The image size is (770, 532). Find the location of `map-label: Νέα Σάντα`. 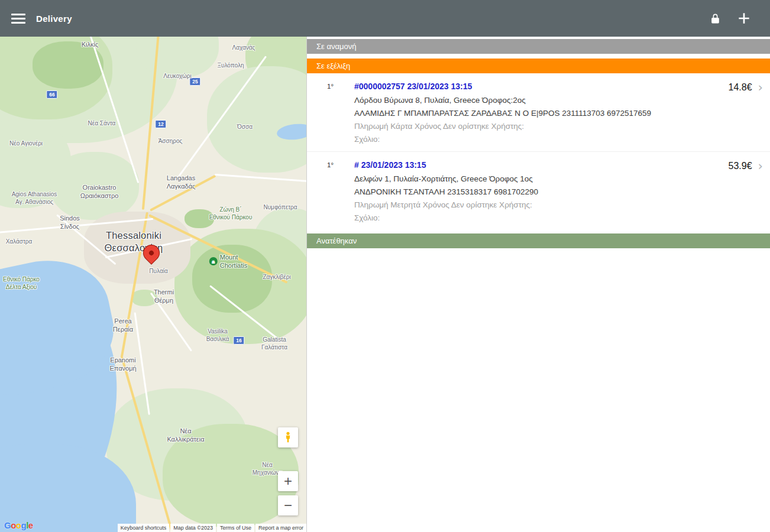

map-label: Νέα Σάντα is located at coordinates (102, 123).